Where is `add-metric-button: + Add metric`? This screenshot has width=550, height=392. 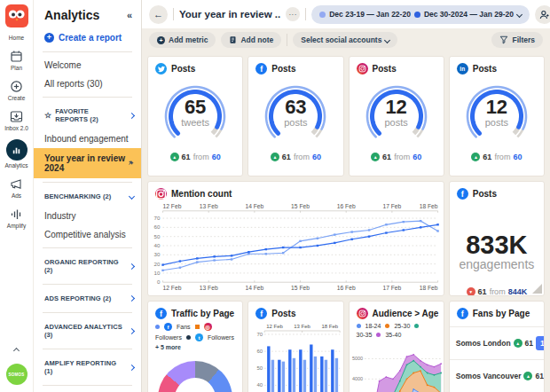 add-metric-button: + Add metric is located at coordinates (183, 40).